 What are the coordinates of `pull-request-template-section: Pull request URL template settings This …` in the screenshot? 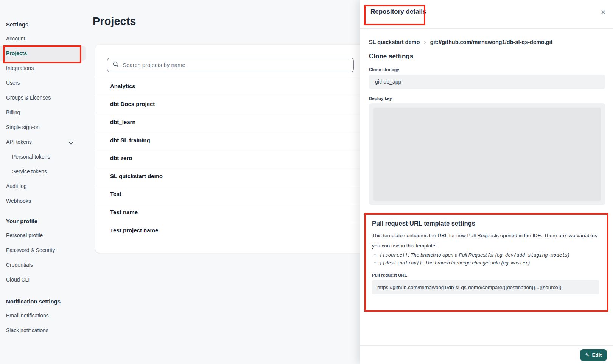 It's located at (487, 263).